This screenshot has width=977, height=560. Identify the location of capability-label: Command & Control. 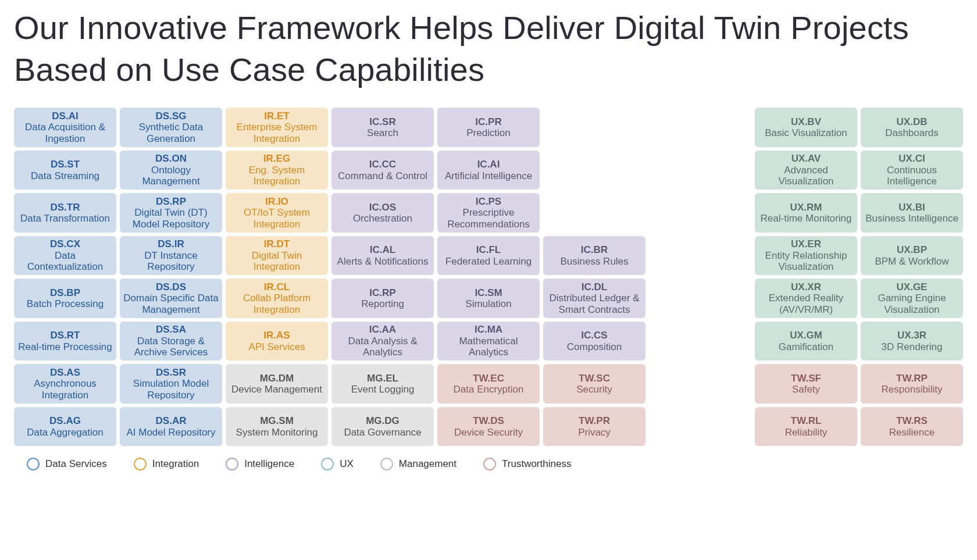
(383, 176).